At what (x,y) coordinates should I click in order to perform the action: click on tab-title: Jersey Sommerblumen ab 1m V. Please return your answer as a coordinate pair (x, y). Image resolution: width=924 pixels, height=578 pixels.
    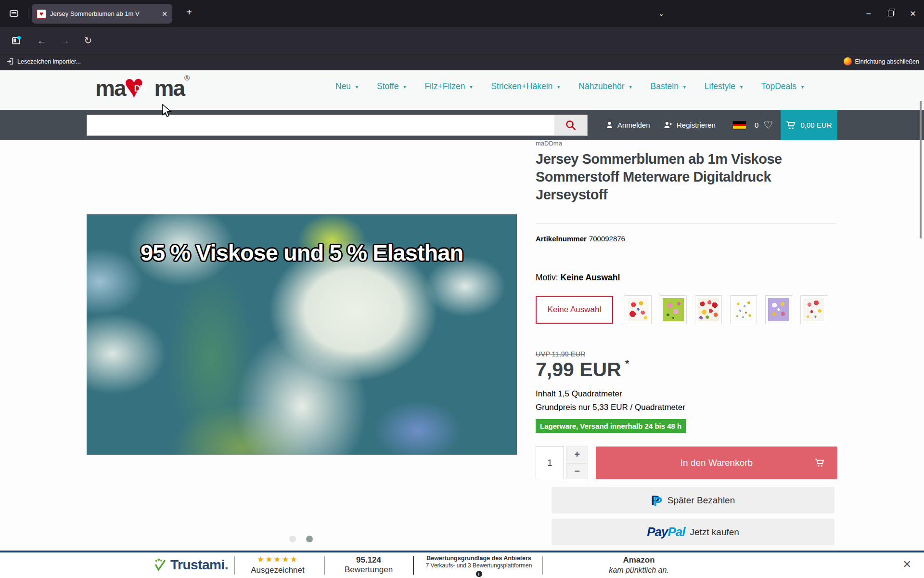
    Looking at the image, I should click on (101, 13).